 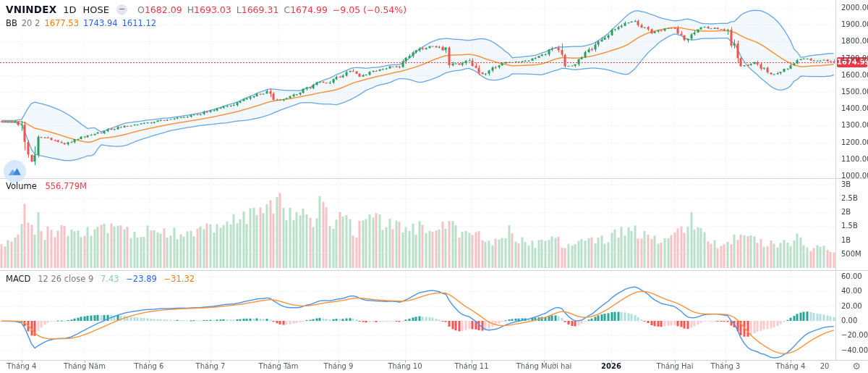 What do you see at coordinates (846, 184) in the screenshot?
I see `volume-axis-label: 3B` at bounding box center [846, 184].